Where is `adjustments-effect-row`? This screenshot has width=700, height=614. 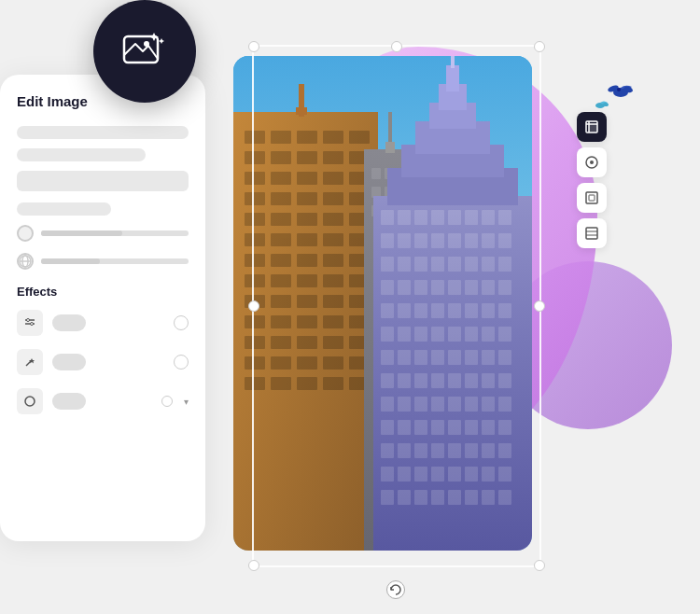
adjustments-effect-row is located at coordinates (103, 323).